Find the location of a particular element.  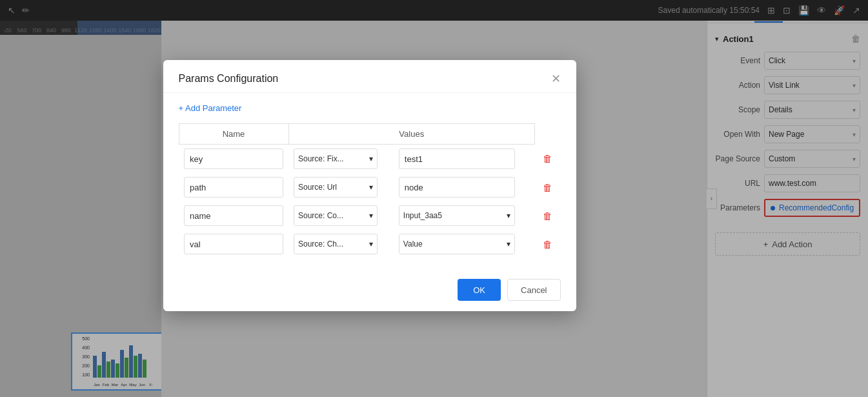

param-value-dropdown: Value ▾ is located at coordinates (457, 244).